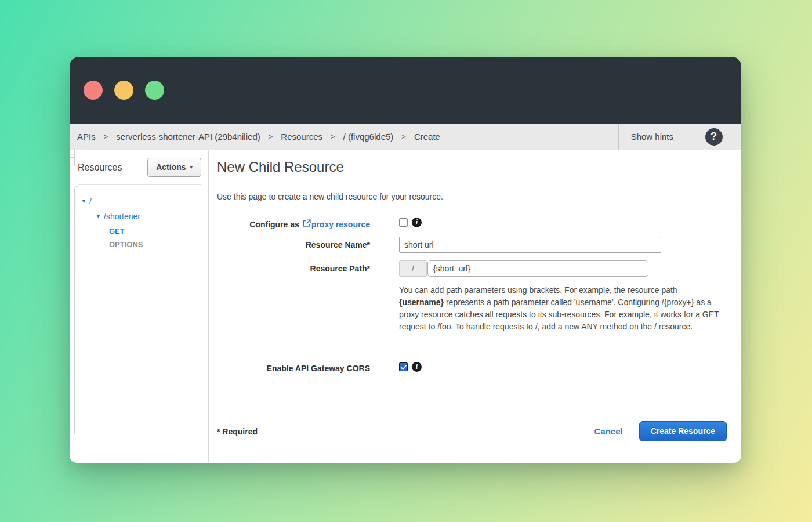  I want to click on configure-as-label: Configure asproxy resource, so click(293, 223).